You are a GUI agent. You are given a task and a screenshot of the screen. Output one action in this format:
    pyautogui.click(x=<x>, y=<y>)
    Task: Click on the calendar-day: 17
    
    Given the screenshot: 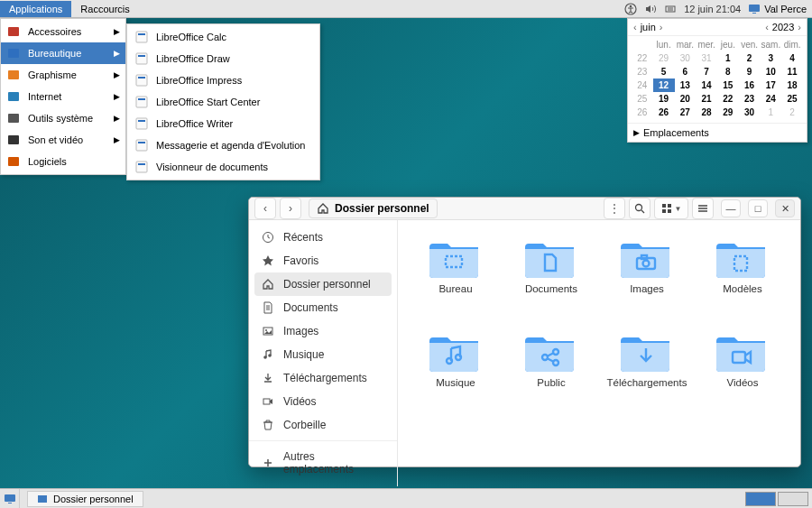 What is the action you would take?
    pyautogui.click(x=771, y=85)
    